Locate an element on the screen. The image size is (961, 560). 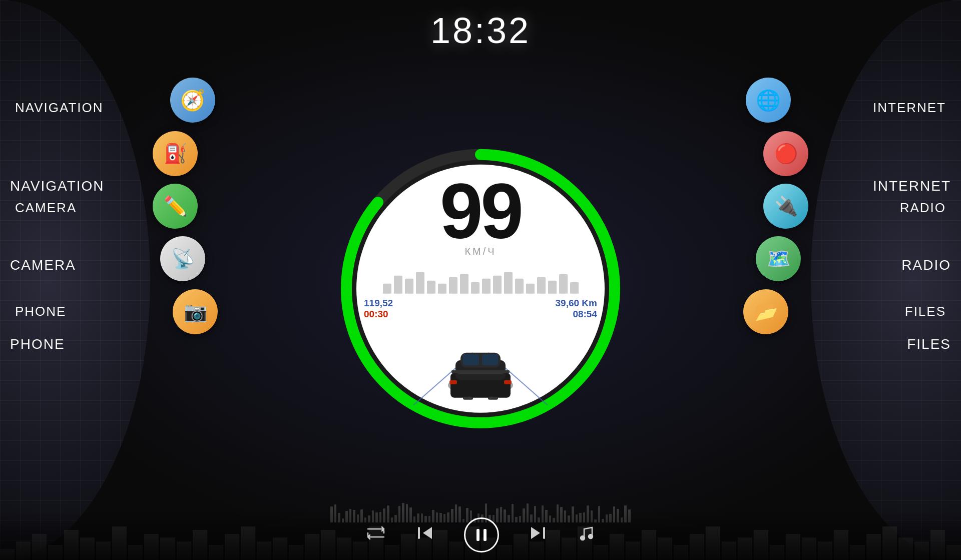
road-view is located at coordinates (480, 365).